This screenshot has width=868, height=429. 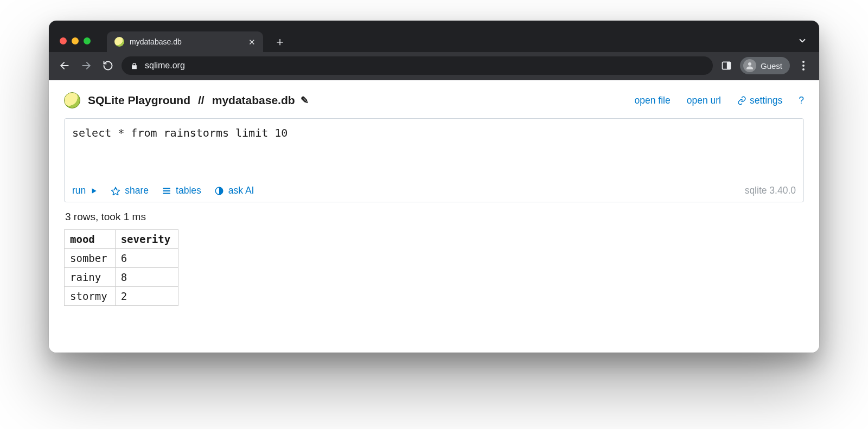 What do you see at coordinates (434, 150) in the screenshot?
I see `sql-input` at bounding box center [434, 150].